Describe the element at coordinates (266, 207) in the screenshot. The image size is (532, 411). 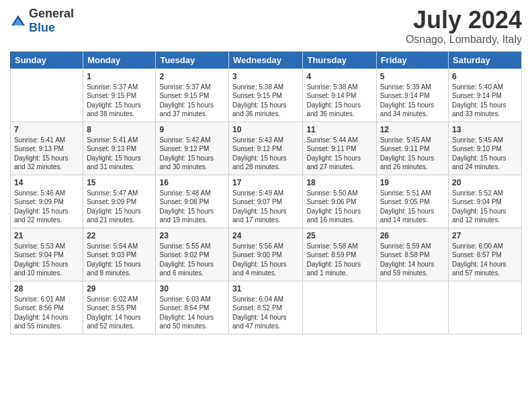
I see `day-info: Sunrise: 5:49 AMSunset: 9:07 PMDaylight:…` at that location.